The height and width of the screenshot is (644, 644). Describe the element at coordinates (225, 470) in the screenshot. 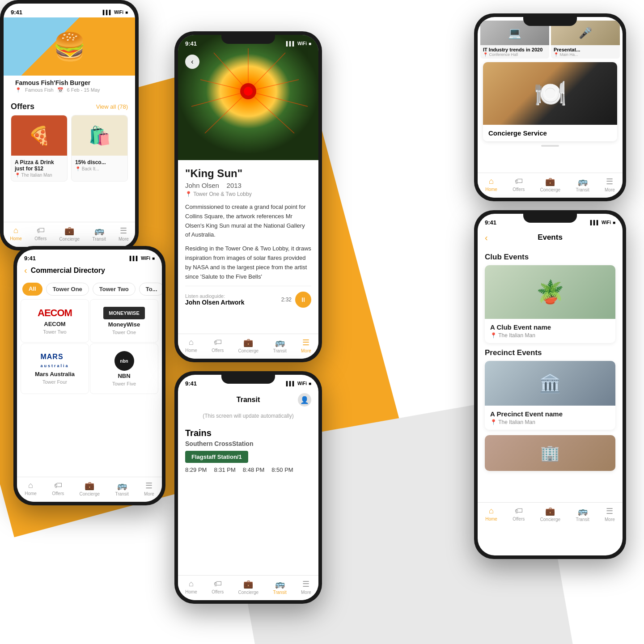

I see `time-slot-2: 8:31 PM` at that location.